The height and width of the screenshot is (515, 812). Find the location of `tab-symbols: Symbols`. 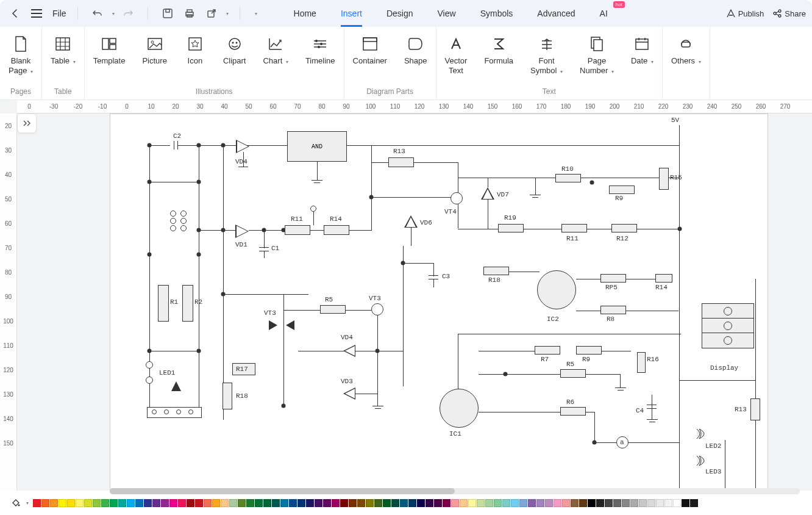

tab-symbols: Symbols is located at coordinates (497, 13).